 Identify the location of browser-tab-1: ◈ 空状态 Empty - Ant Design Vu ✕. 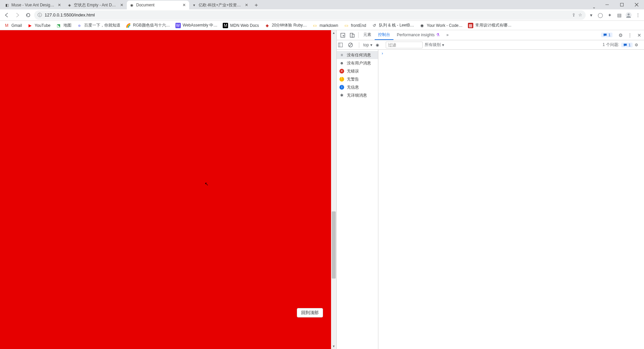
(96, 5).